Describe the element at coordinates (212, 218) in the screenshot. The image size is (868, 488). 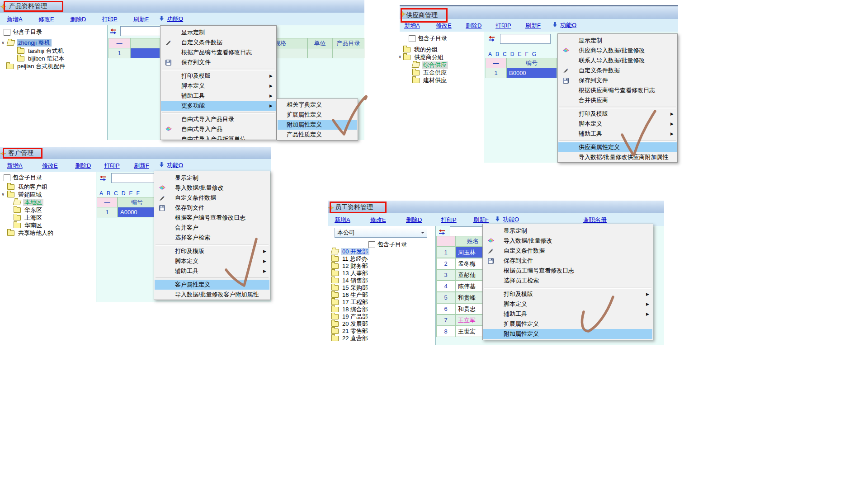
I see `menu-item-view-log: 根据客户编号查看修改日志` at that location.